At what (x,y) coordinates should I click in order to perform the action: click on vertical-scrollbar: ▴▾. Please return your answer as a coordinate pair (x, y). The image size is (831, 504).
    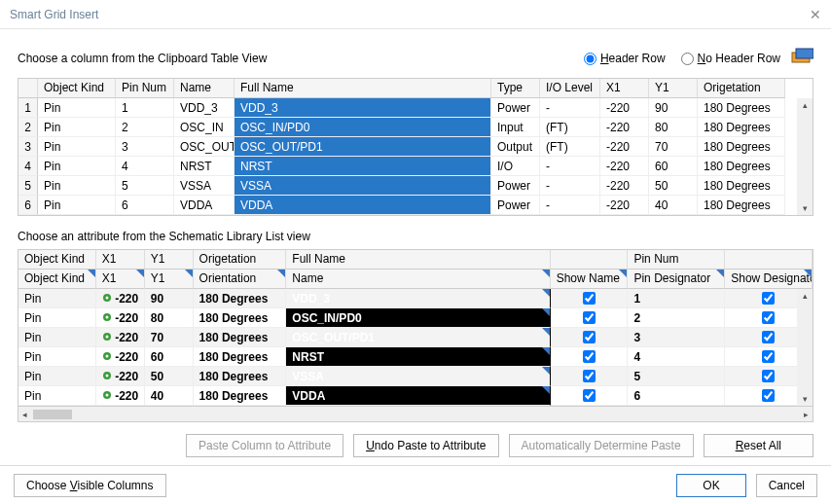
    Looking at the image, I should click on (805, 157).